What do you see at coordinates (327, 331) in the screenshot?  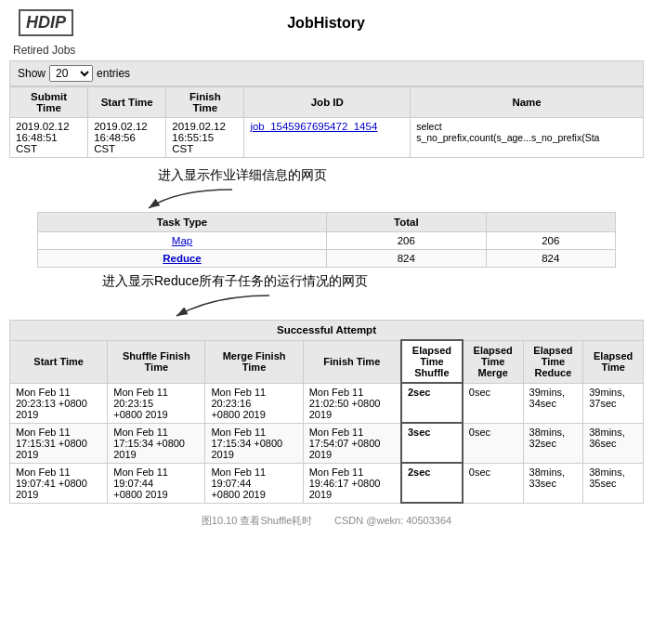 I see `attempt-header-merged: Successful Attempt` at bounding box center [327, 331].